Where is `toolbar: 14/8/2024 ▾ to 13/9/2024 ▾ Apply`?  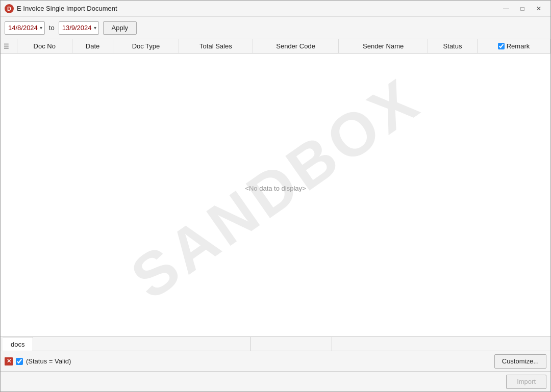
toolbar: 14/8/2024 ▾ to 13/9/2024 ▾ Apply is located at coordinates (276, 28).